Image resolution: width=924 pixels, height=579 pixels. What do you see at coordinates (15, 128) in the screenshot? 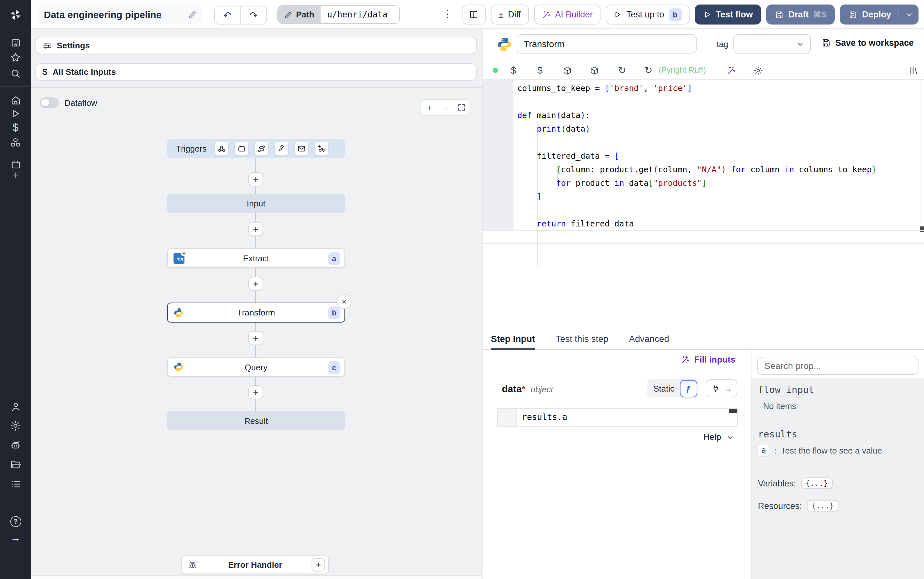
I see `sidebar-item-variables: $` at bounding box center [15, 128].